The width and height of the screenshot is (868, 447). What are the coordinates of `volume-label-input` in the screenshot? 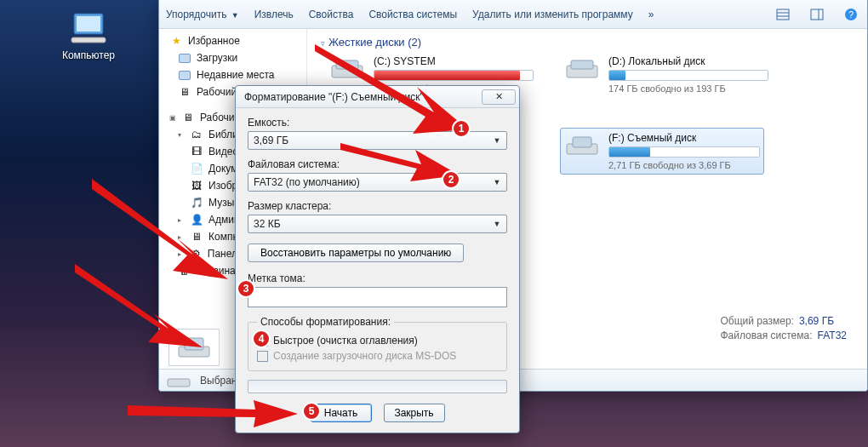 It's located at (378, 297).